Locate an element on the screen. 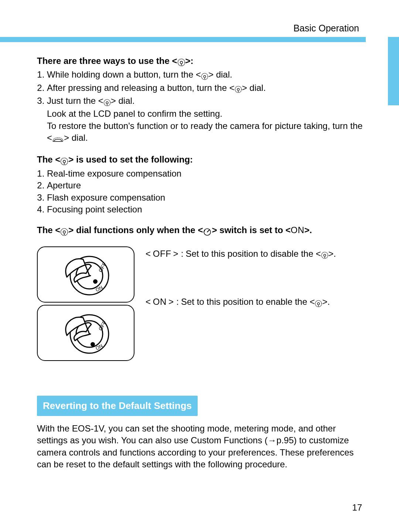  switch-off-description: < OFF > : Set to this position to disabl… is located at coordinates (256, 254).